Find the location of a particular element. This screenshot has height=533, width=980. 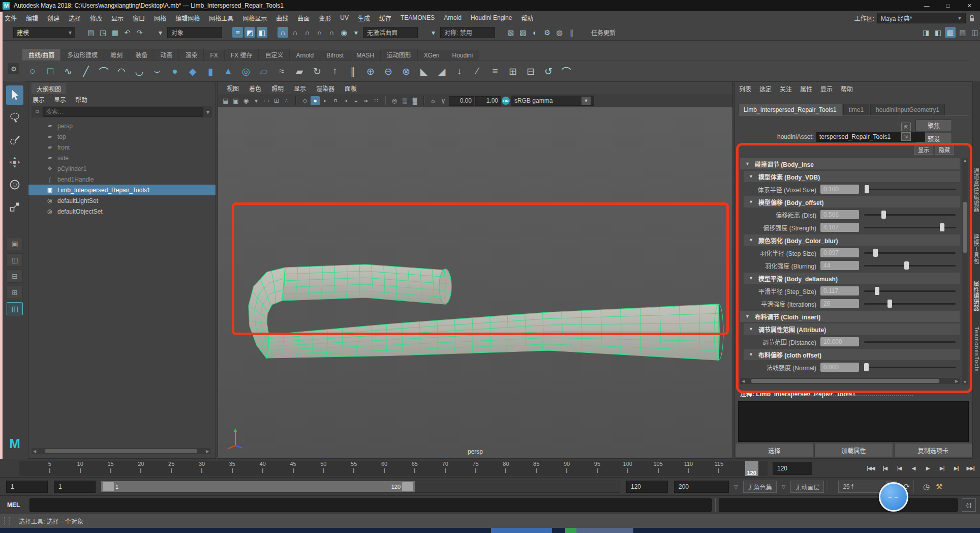

workspace-dropdown: Maya 经典* ▼ is located at coordinates (922, 18).